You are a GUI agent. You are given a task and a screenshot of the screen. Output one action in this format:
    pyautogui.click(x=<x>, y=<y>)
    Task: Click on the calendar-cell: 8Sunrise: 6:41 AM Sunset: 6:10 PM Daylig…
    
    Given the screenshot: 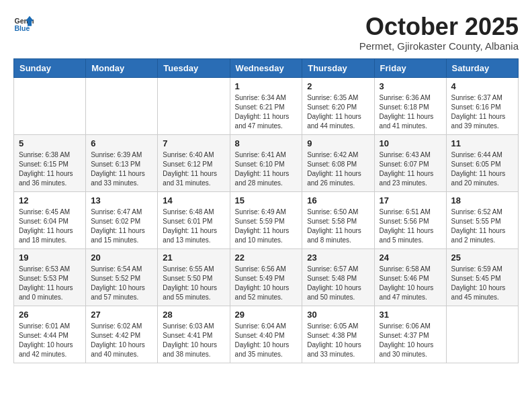 What is the action you would take?
    pyautogui.click(x=266, y=163)
    